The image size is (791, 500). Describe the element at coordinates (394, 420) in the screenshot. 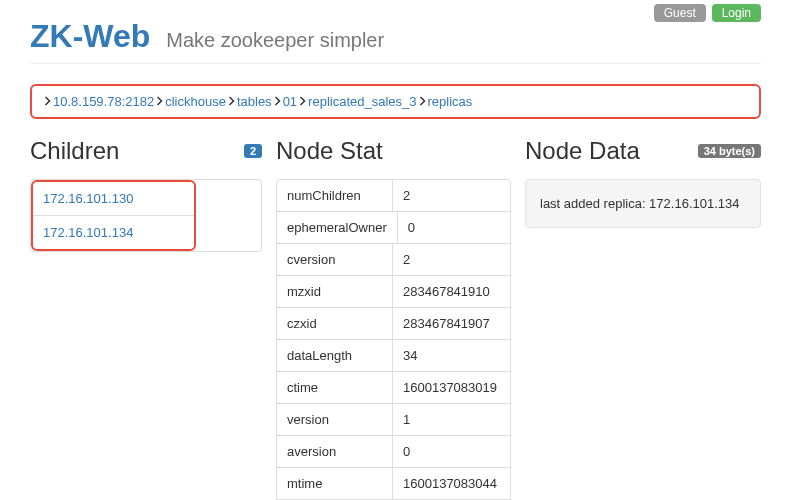

I see `table-row: version1` at that location.